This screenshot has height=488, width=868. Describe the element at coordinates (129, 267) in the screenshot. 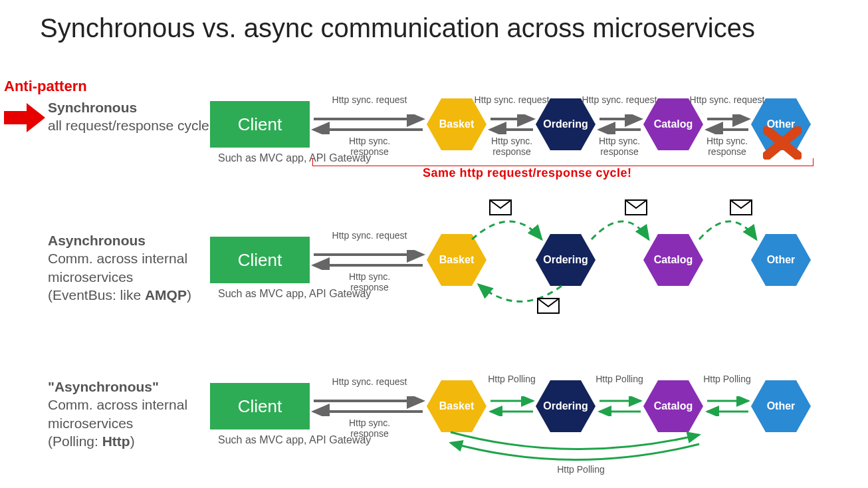

I see `section-async-label: Asynchronous Comm. across internal micro…` at that location.